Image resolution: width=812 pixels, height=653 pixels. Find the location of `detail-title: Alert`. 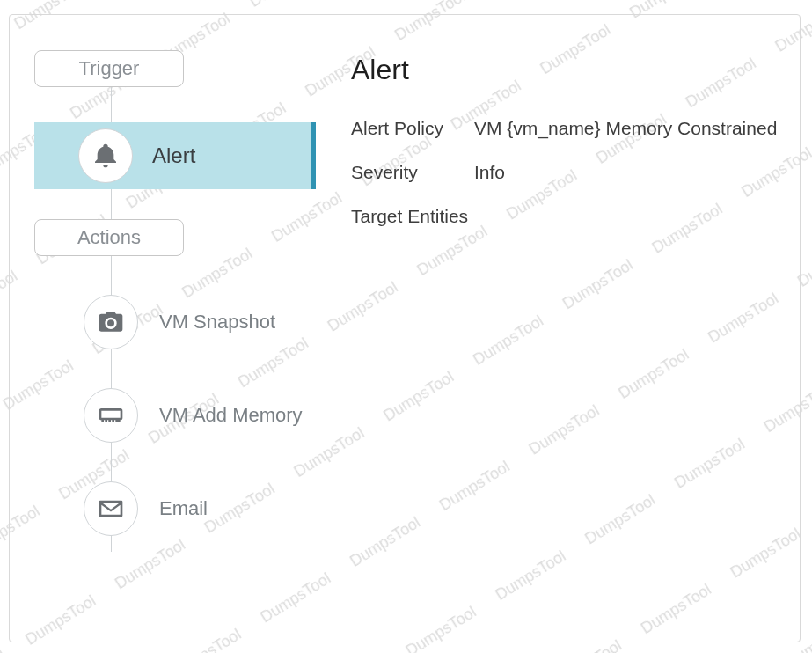

detail-title: Alert is located at coordinates (567, 70).